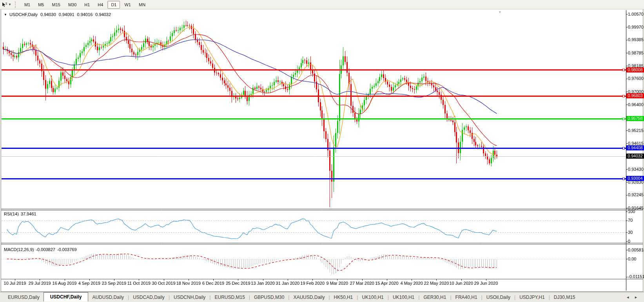 Image resolution: width=644 pixels, height=302 pixels. Describe the element at coordinates (230, 297) in the screenshot. I see `tab-eurusd-m15: EURUSD,M15` at that location.